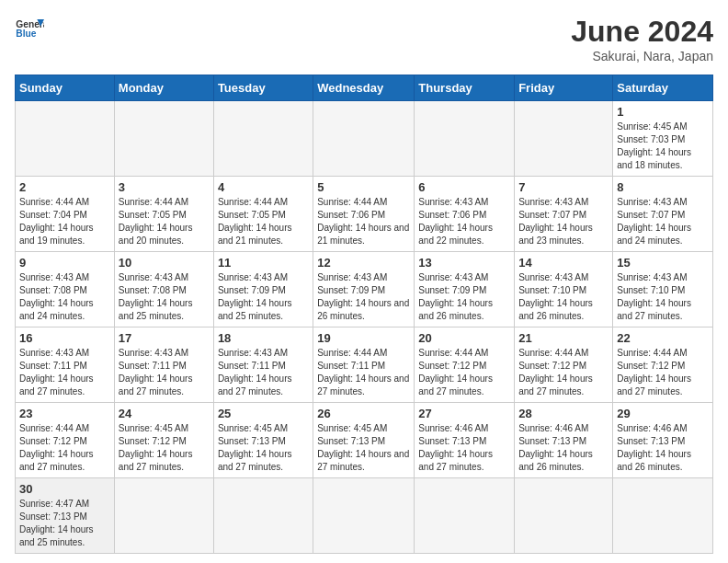 This screenshot has height=563, width=728. What do you see at coordinates (364, 263) in the screenshot?
I see `day-number: 12` at bounding box center [364, 263].